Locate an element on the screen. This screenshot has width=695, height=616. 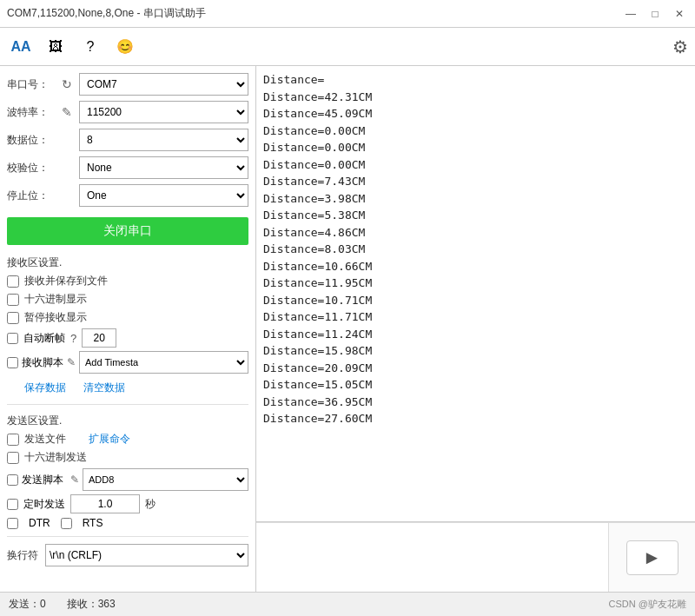
serial-port-row: 串口号： ↻ COM7 is located at coordinates (128, 84).